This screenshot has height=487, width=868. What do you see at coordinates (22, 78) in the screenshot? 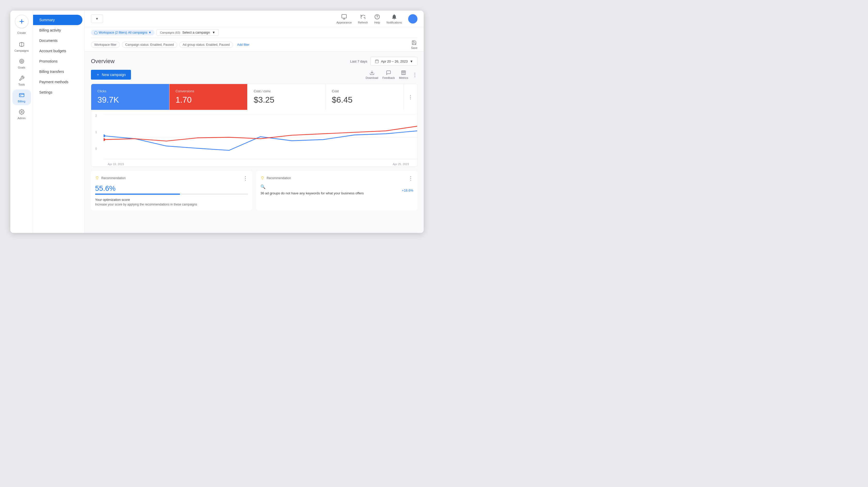
I see `tools-icon` at bounding box center [22, 78].